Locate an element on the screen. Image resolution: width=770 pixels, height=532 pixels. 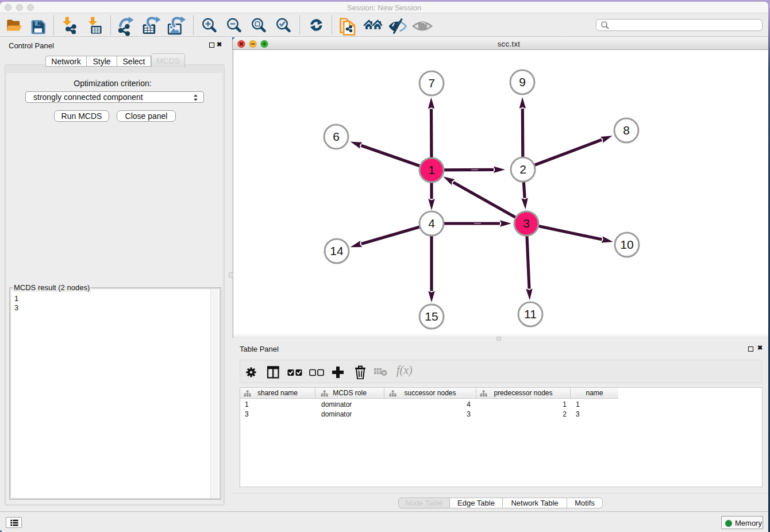
svg-text: 4 is located at coordinates (432, 223).